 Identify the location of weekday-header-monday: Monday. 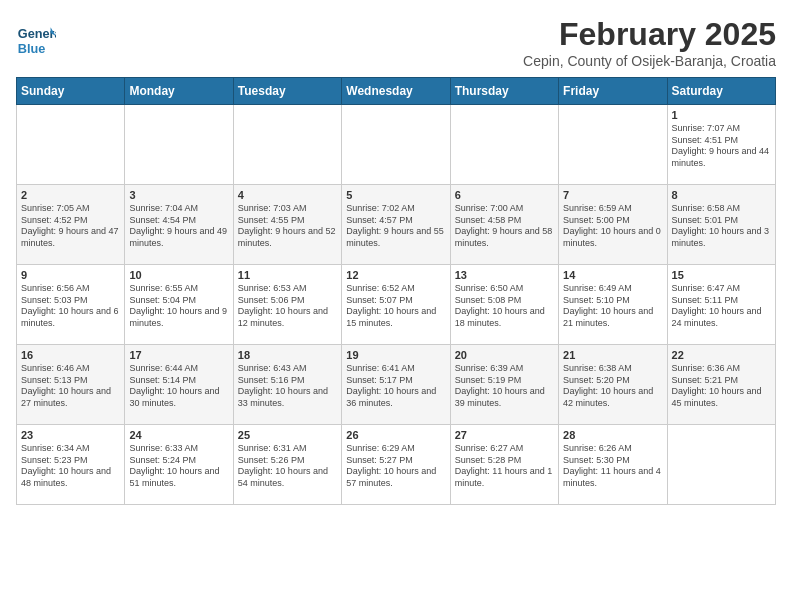
(179, 92).